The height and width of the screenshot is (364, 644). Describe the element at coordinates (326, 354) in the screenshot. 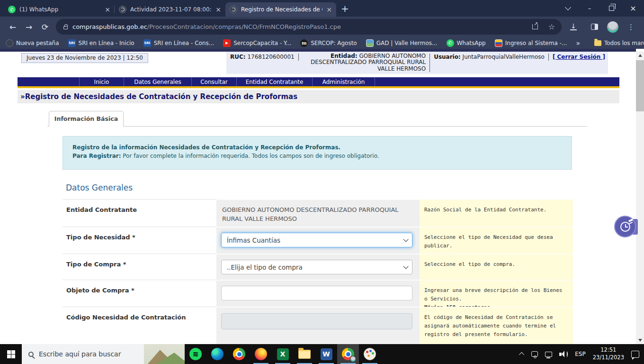

I see `taskbar-word: W` at that location.